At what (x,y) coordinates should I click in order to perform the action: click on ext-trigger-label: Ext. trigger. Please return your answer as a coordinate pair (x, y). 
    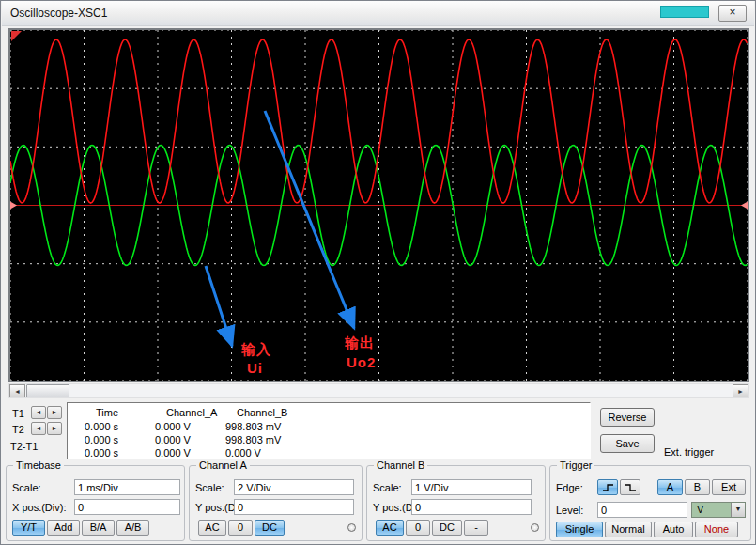
    Looking at the image, I should click on (689, 452).